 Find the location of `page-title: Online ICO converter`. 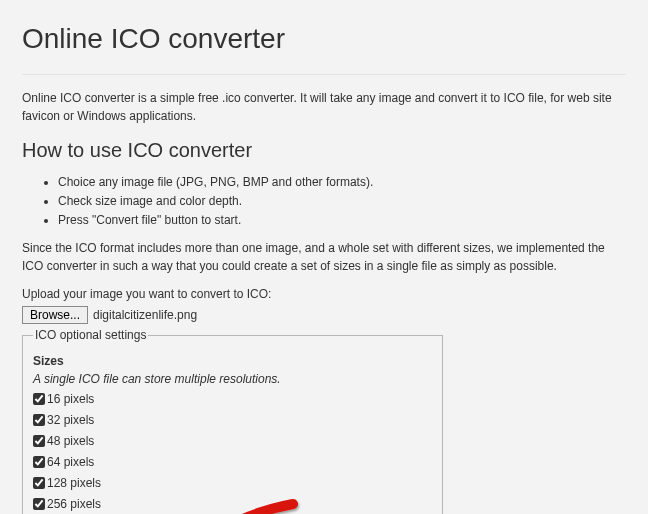

page-title: Online ICO converter is located at coordinates (324, 39).